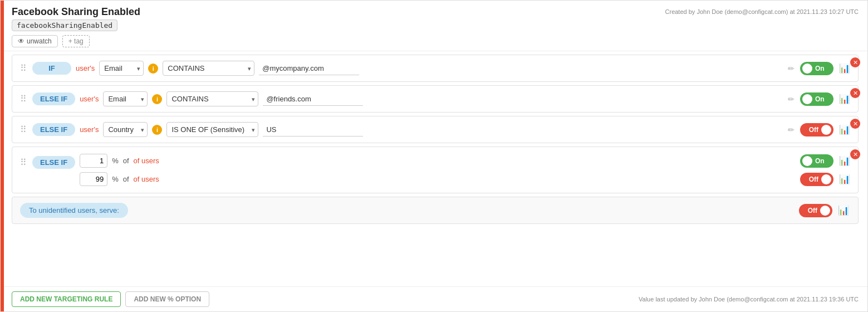 This screenshot has height=312, width=868. Describe the element at coordinates (74, 211) in the screenshot. I see `unidentified-label: To unidentified users, serve:` at that location.